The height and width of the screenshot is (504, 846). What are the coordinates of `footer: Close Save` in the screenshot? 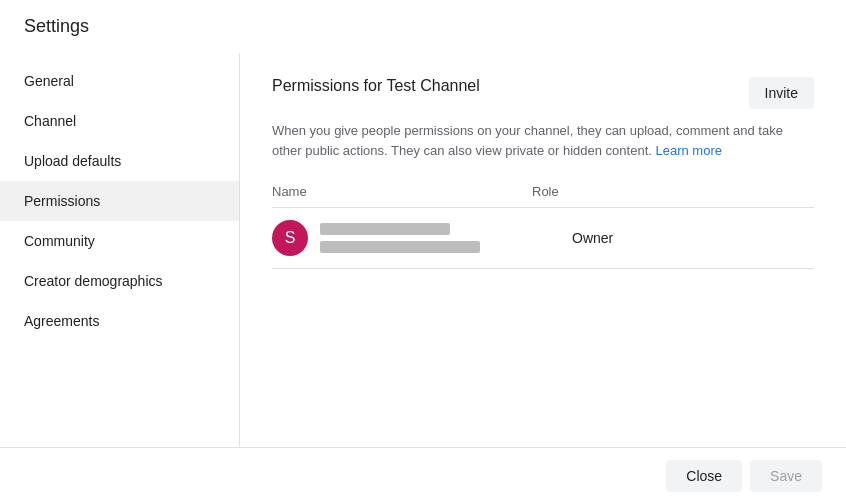 It's located at (423, 476).